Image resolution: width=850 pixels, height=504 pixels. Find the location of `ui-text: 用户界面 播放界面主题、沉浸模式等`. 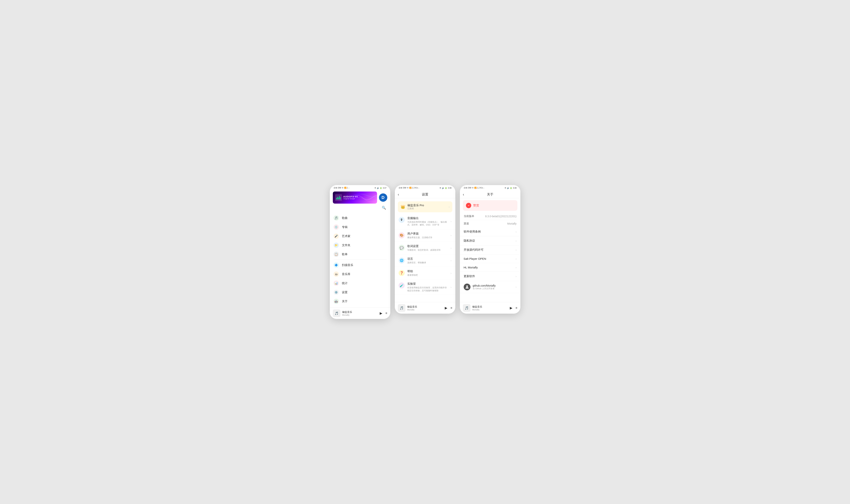

ui-text: 用户界面 播放界面主题、沉浸模式等 is located at coordinates (428, 236).